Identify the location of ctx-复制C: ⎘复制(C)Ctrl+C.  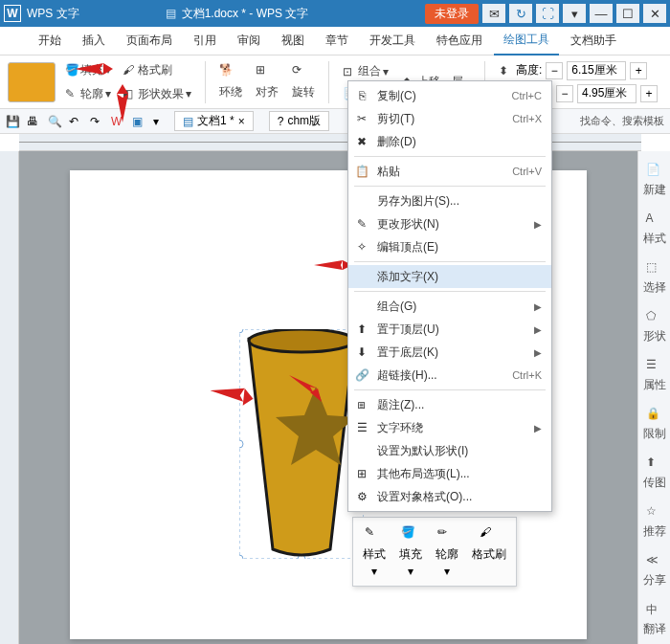
(450, 96).